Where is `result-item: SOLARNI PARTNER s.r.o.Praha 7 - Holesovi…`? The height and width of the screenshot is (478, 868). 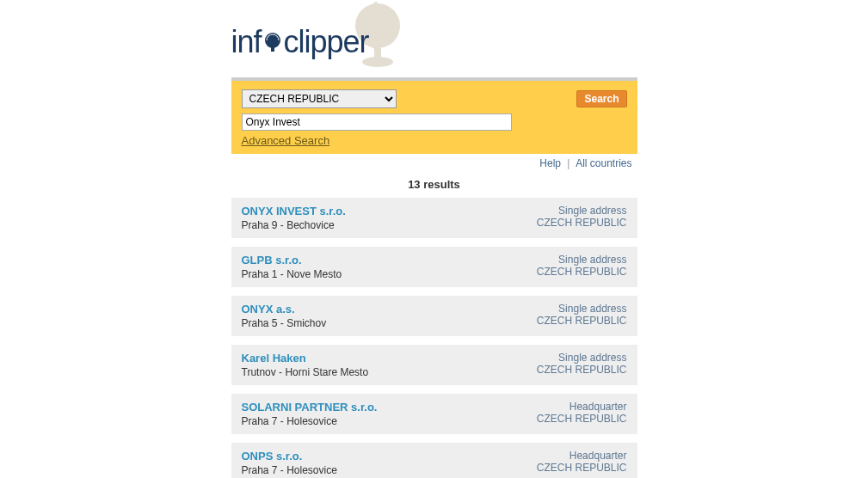 result-item: SOLARNI PARTNER s.r.o.Praha 7 - Holesovi… is located at coordinates (434, 414).